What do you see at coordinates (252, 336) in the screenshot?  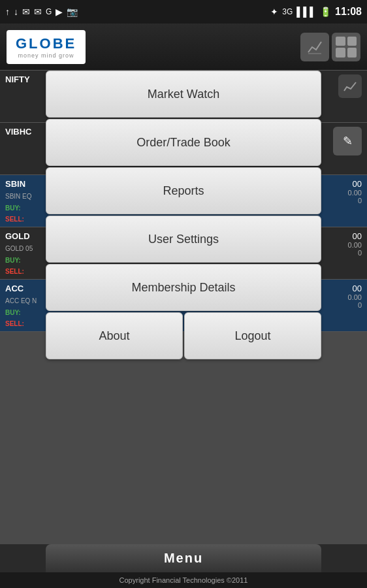 I see `logout-label: Logout` at bounding box center [252, 336].